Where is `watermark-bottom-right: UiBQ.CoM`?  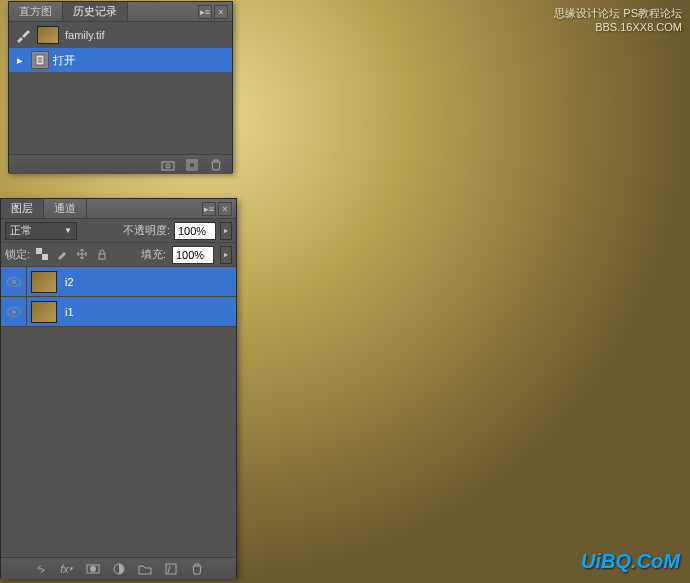 watermark-bottom-right: UiBQ.CoM is located at coordinates (630, 562).